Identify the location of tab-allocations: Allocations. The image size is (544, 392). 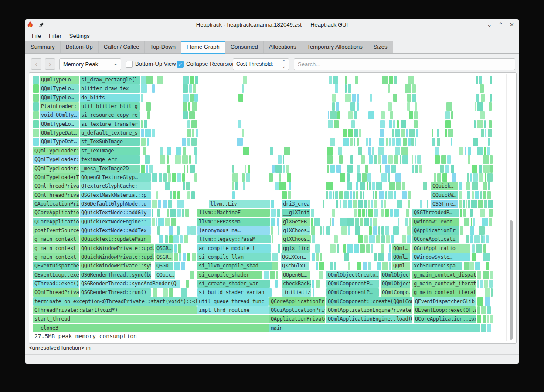
(283, 47).